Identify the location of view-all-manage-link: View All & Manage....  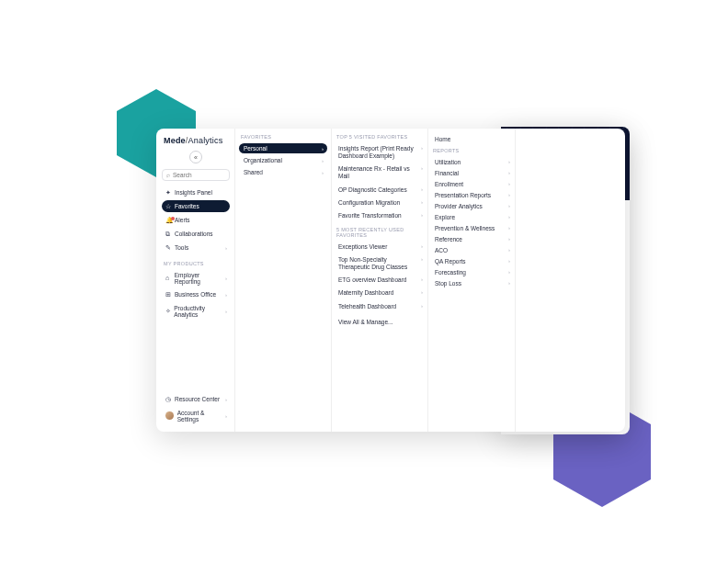
(380, 321).